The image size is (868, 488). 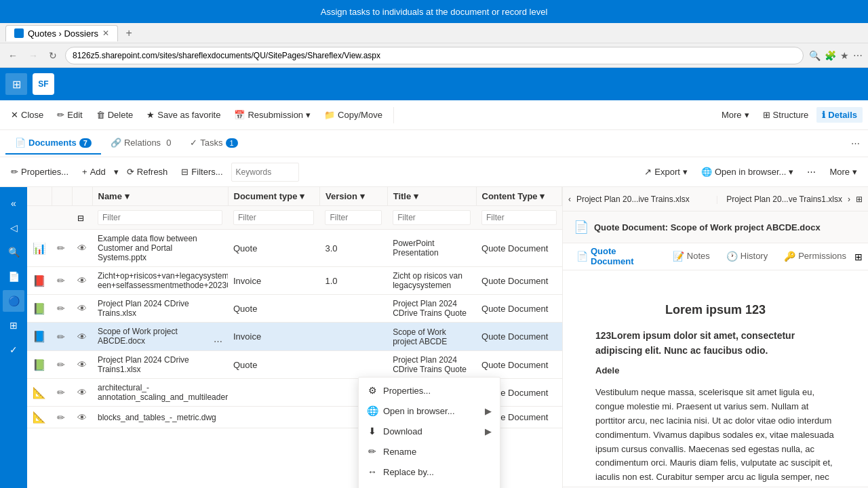 I want to click on doc-tab-permissions: 🔑 Permissions, so click(x=815, y=257).